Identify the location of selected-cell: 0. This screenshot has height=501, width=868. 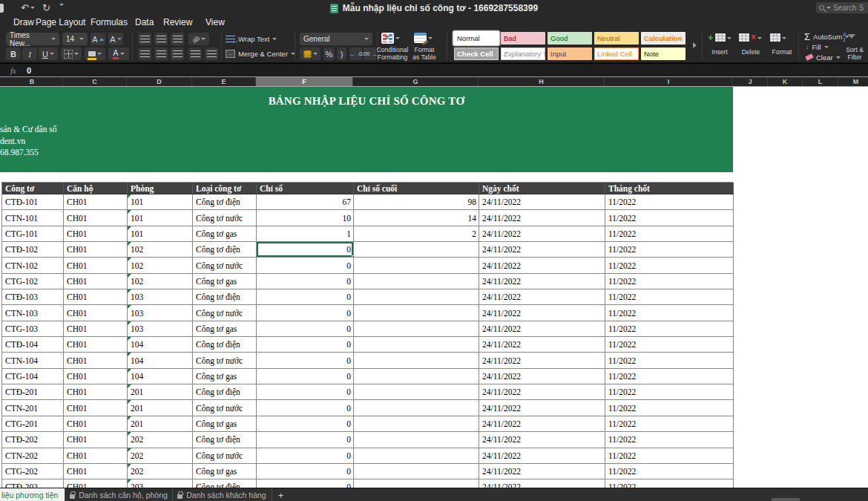
(306, 249).